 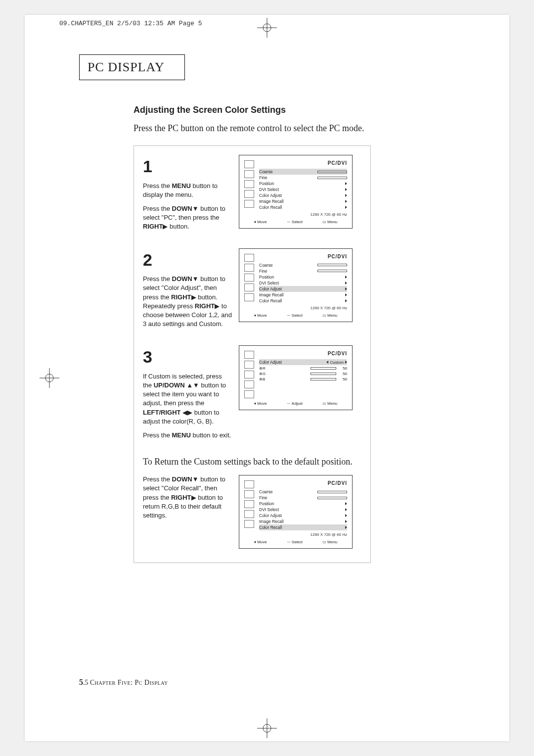 I want to click on chapter-title-box: PC DISPLAY, so click(x=132, y=67).